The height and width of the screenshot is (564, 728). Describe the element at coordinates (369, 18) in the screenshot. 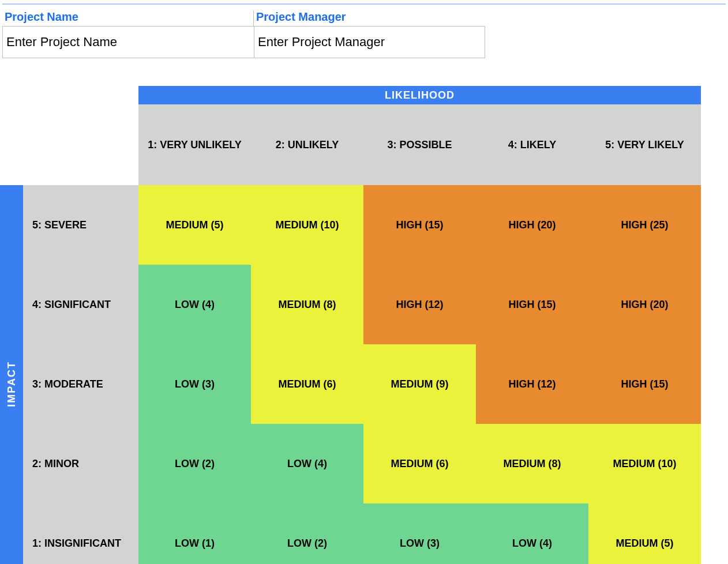

I see `project-manager-label: Project Manager` at that location.